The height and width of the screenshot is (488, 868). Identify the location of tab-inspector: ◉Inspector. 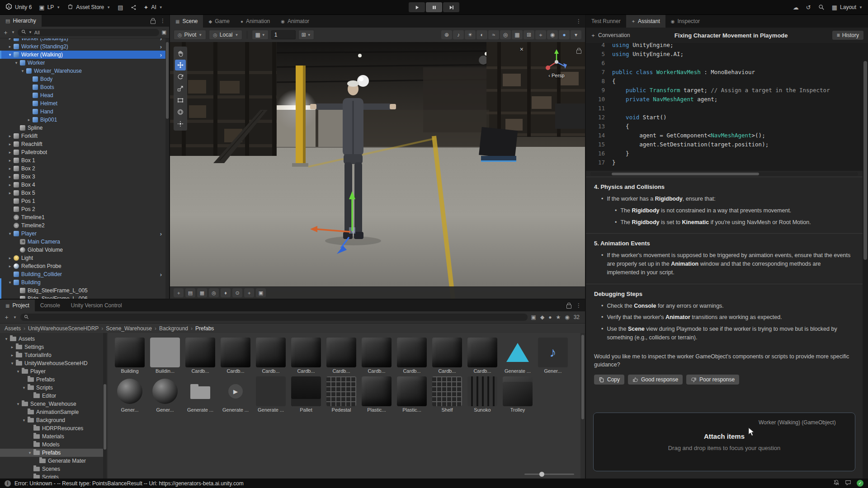
(685, 21).